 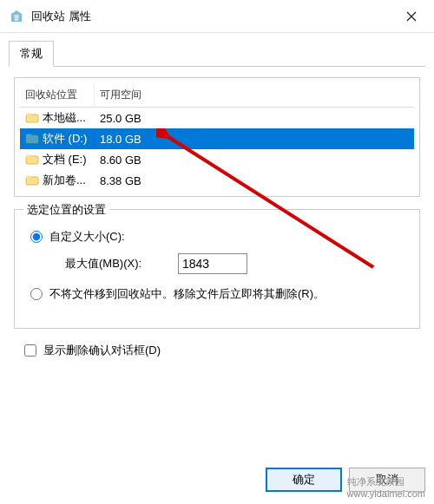 I want to click on table-header: 回收站位置 可用空间, so click(x=217, y=95).